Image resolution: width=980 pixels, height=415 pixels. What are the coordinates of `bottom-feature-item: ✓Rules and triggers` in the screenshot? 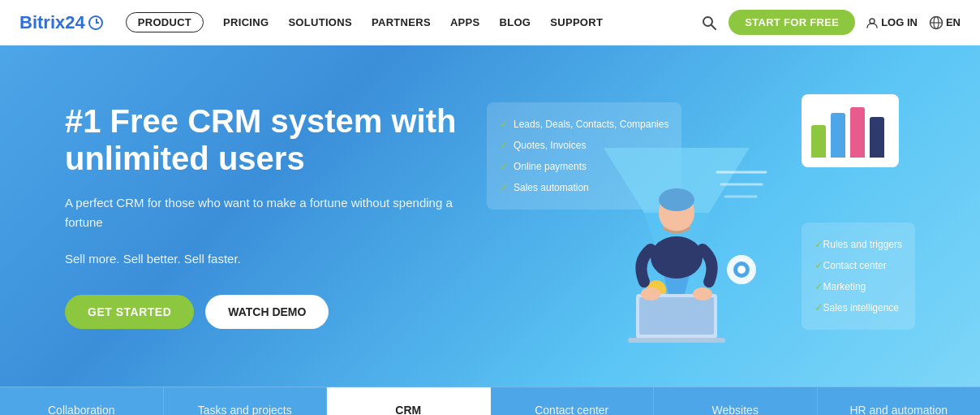 It's located at (858, 244).